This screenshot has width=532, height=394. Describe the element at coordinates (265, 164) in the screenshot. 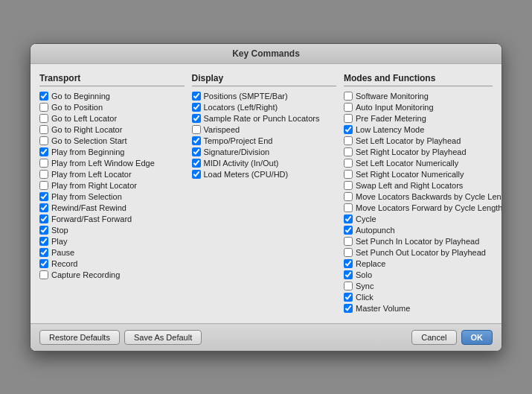

I see `list-item: MIDI Activity (In/Out)` at that location.